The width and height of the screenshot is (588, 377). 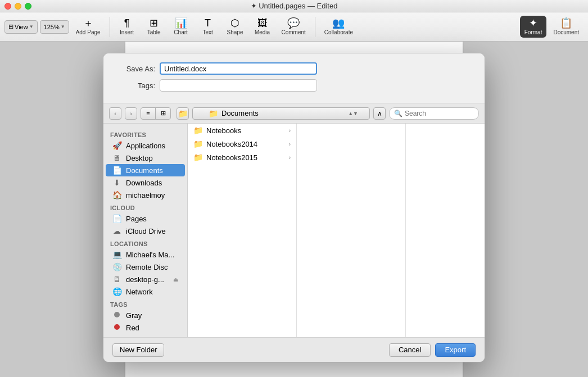 I want to click on toolbar: ⊞ View ▼ 125% ▼ ＋ Add Page ¶ Insert ⊞ Ta…, so click(x=294, y=27).